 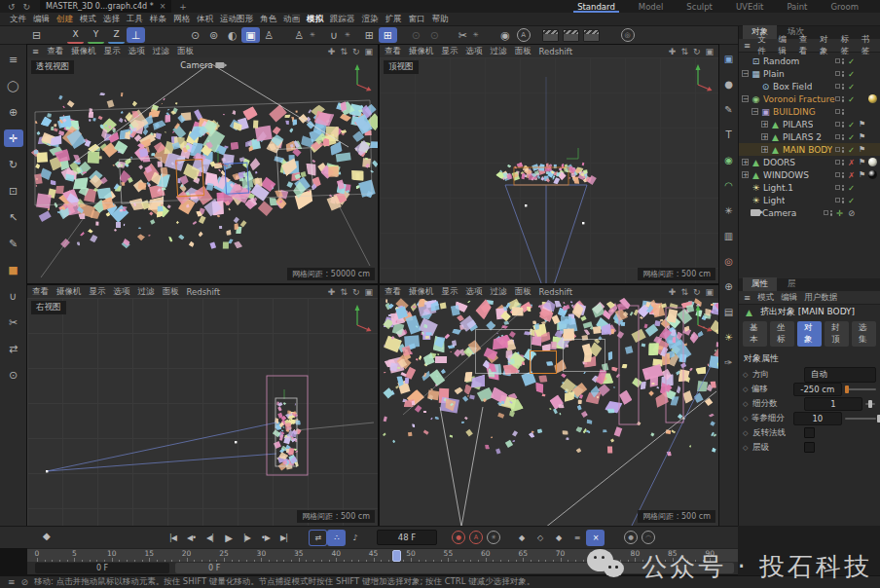 I want to click on brush-icon: ✑, so click(x=729, y=362).